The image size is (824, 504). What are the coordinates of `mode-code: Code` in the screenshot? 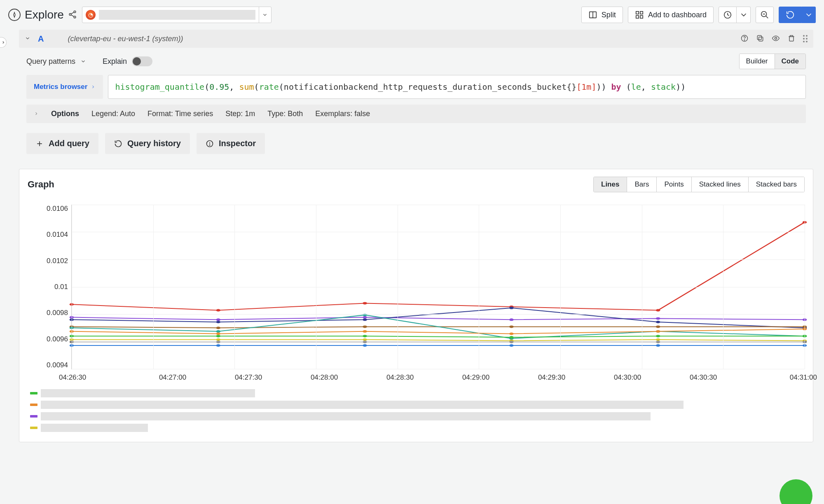 It's located at (790, 61).